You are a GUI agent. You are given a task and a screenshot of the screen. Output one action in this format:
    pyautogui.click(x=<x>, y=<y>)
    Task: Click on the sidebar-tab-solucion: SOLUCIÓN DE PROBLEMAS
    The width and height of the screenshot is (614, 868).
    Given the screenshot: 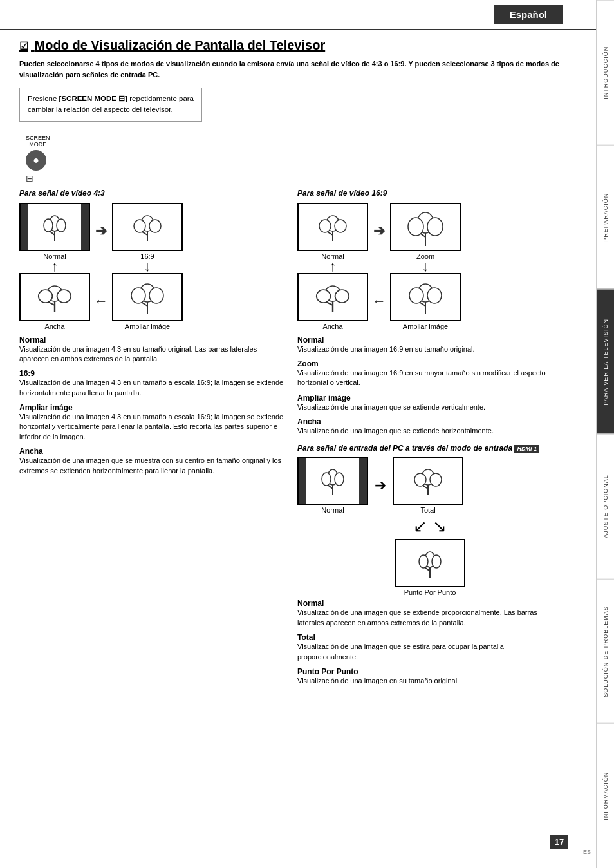 What is the action you would take?
    pyautogui.click(x=605, y=652)
    